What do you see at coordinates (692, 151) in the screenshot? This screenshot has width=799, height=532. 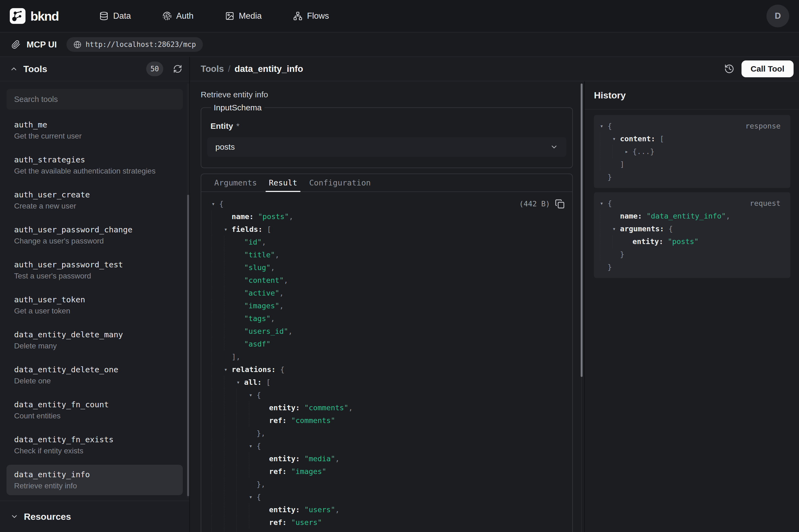 I see `history-entry-card: response▾{▾content: [▸{...}]}` at bounding box center [692, 151].